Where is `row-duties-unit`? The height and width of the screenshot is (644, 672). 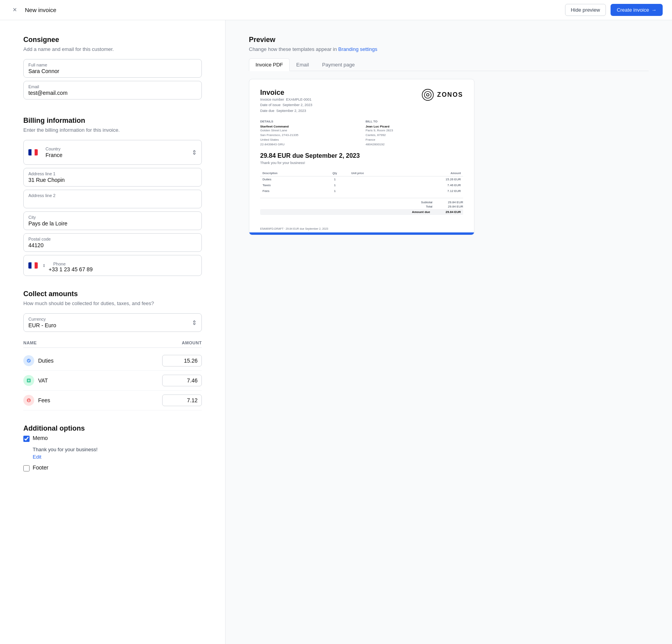 row-duties-unit is located at coordinates (375, 180).